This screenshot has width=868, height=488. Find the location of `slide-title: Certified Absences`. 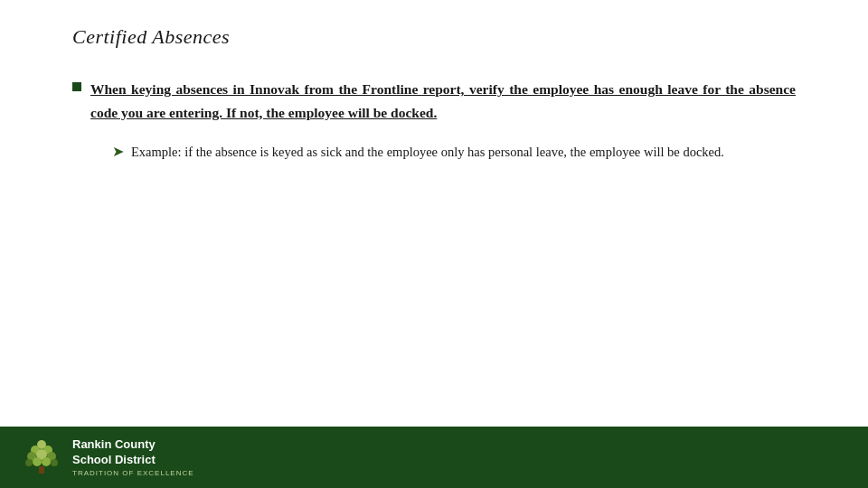

slide-title: Certified Absences is located at coordinates (434, 37).